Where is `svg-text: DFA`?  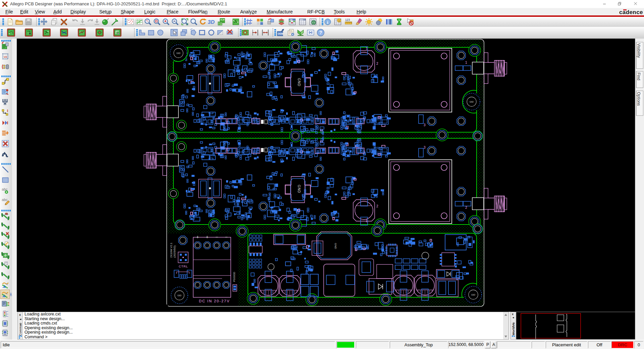 svg-text: DFA is located at coordinates (302, 20).